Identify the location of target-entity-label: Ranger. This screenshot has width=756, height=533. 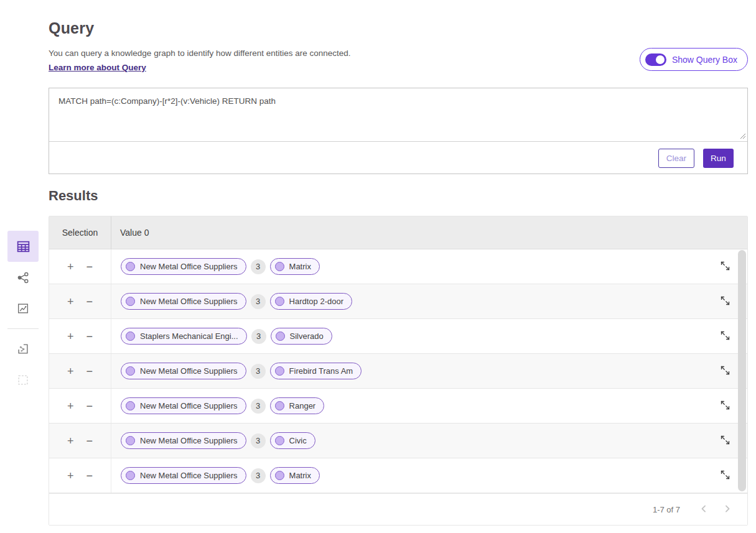
(302, 406).